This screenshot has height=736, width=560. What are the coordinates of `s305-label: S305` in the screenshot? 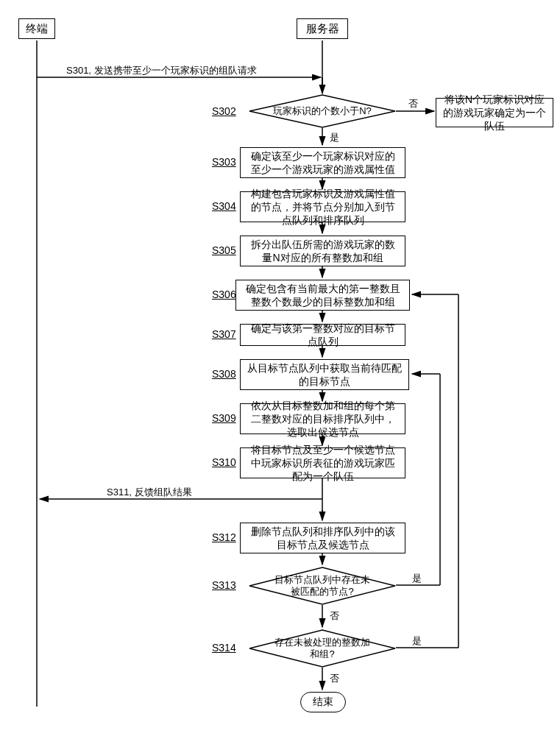 It's located at (224, 250).